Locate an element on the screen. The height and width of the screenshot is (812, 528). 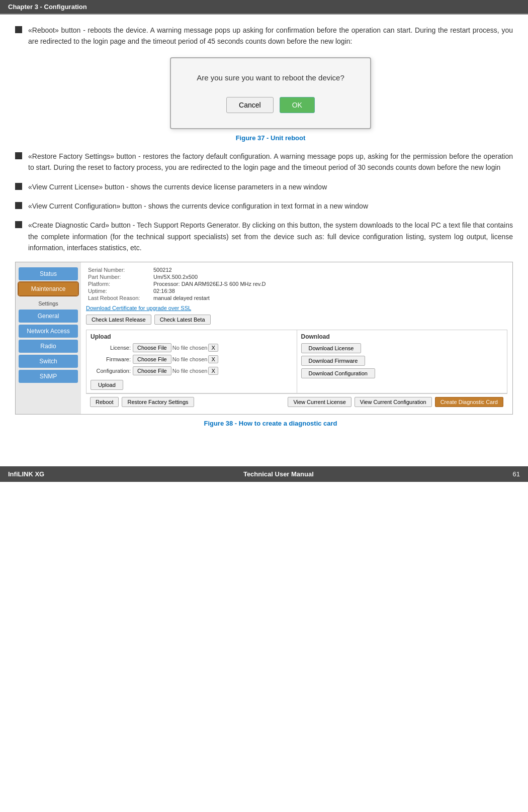
sidebar-btn-switch: Switch is located at coordinates (48, 361).